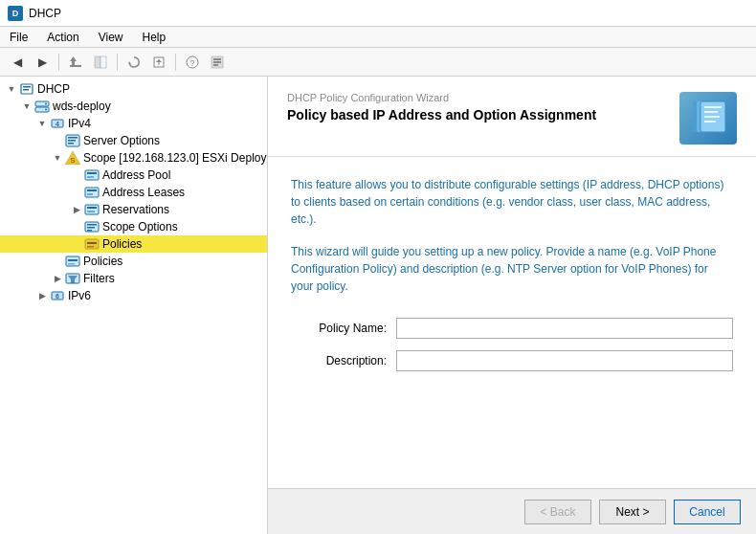  Describe the element at coordinates (73, 278) in the screenshot. I see `filters-icon` at that location.